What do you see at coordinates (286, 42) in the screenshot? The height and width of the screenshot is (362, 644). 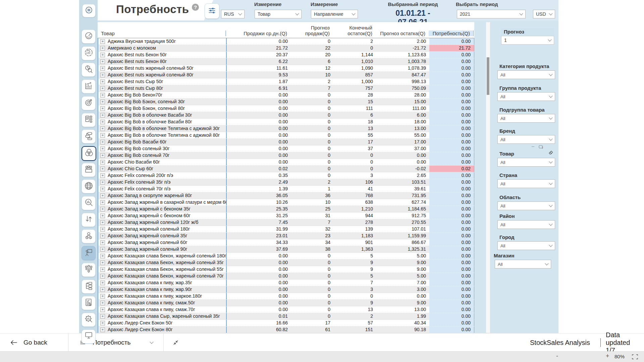 I see `table-row: +Аджика Вкусная традиция 500г0.00022.000…` at bounding box center [286, 42].